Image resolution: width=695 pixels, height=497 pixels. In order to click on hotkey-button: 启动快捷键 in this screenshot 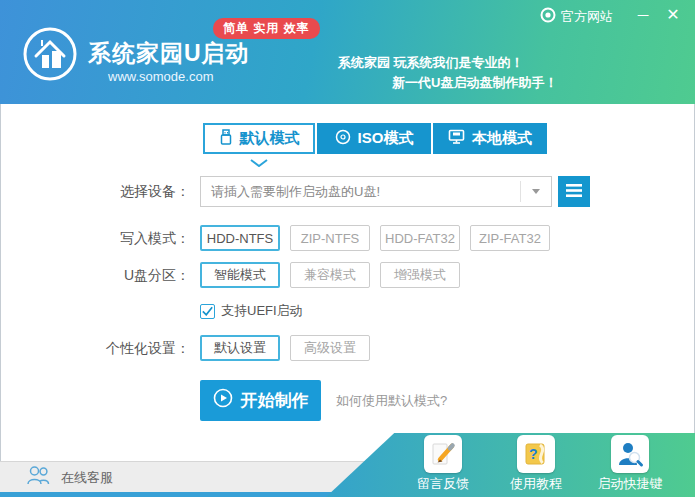, I will do `click(630, 464)`.